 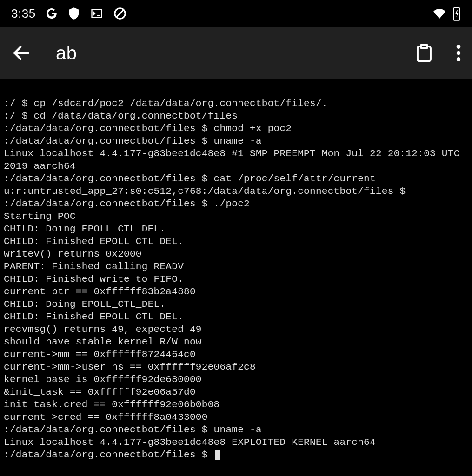 What do you see at coordinates (236, 254) in the screenshot?
I see `terminal-line: writev() returns 0x2000` at bounding box center [236, 254].